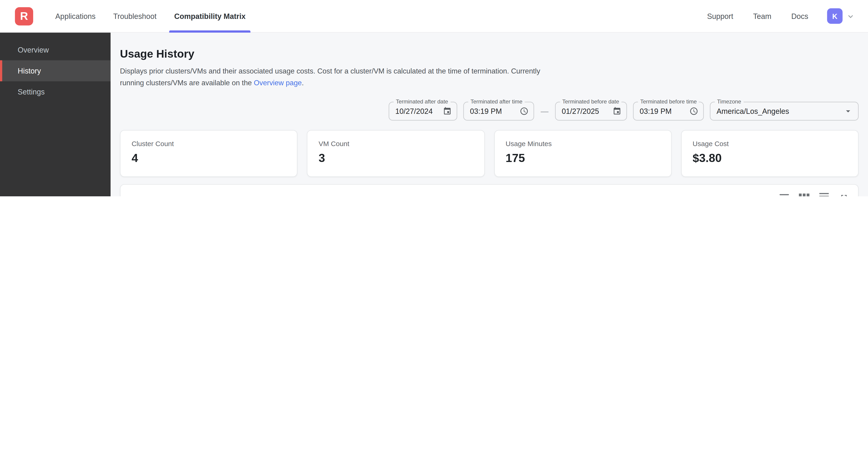 This screenshot has width=868, height=471. I want to click on terminated-before-time-label: Terminated before time, so click(669, 101).